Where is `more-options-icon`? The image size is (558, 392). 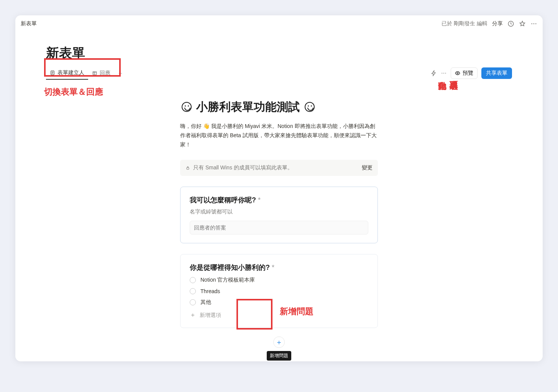 more-options-icon is located at coordinates (444, 73).